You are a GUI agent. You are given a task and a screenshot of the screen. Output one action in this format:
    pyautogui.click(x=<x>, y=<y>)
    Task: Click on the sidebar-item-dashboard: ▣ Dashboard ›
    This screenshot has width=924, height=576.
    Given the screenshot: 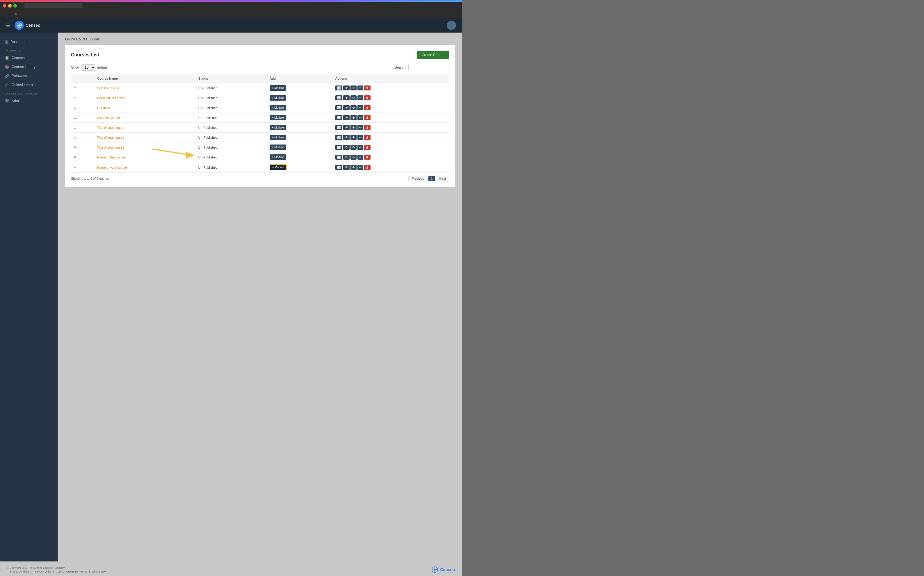 What is the action you would take?
    pyautogui.click(x=29, y=42)
    